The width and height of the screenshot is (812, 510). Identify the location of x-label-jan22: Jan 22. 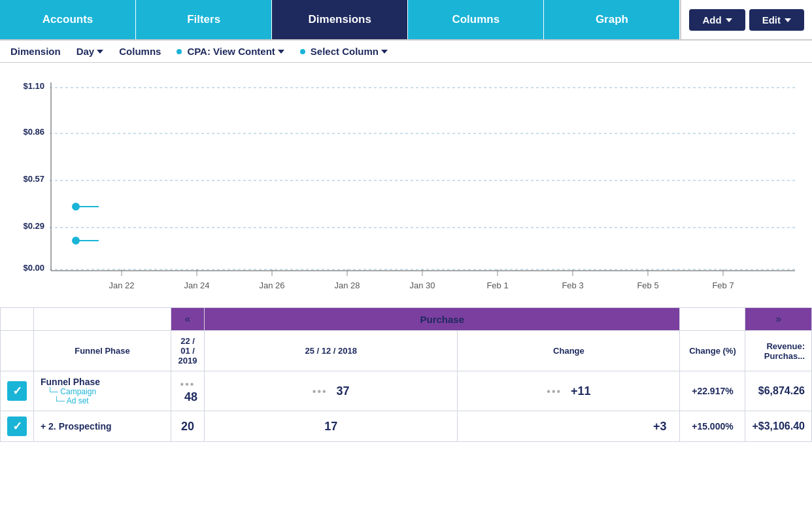
(122, 285).